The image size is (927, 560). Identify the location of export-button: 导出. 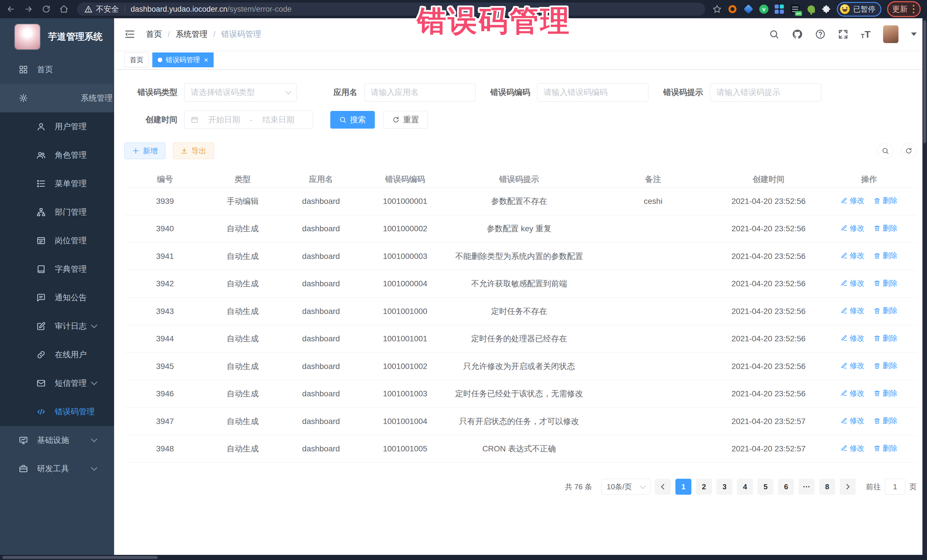
(193, 151).